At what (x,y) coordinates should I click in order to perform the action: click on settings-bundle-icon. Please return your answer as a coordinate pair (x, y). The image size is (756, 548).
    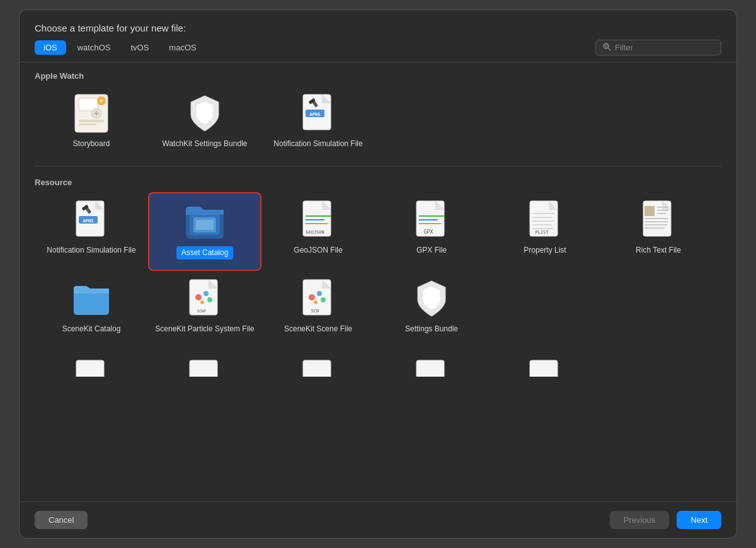
    Looking at the image, I should click on (432, 299).